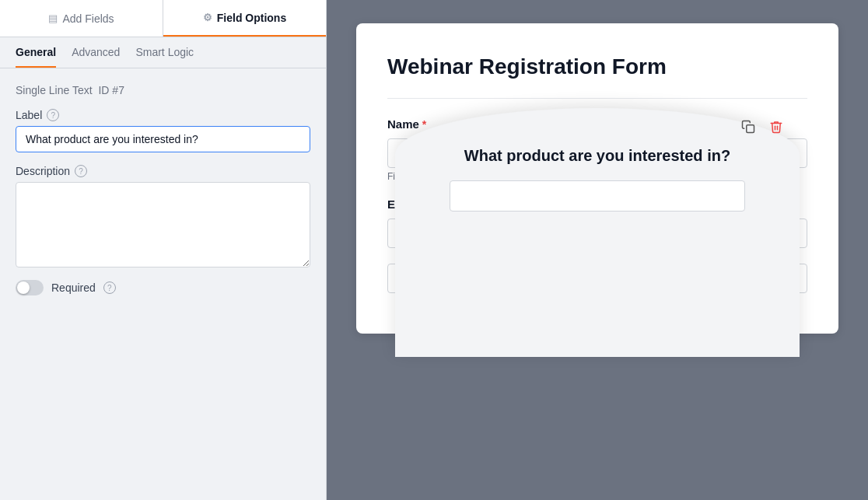 Image resolution: width=868 pixels, height=500 pixels. What do you see at coordinates (163, 225) in the screenshot?
I see `description-textarea` at bounding box center [163, 225].